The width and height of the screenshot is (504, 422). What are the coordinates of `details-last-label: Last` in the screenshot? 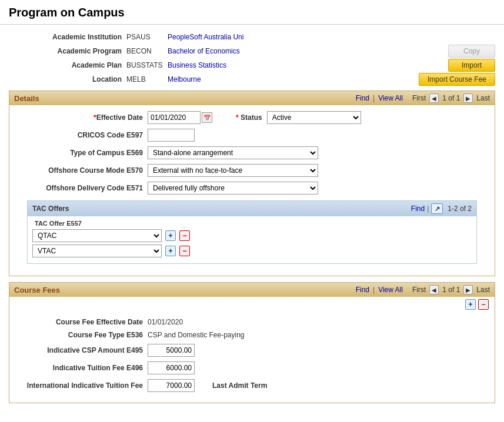 It's located at (483, 98).